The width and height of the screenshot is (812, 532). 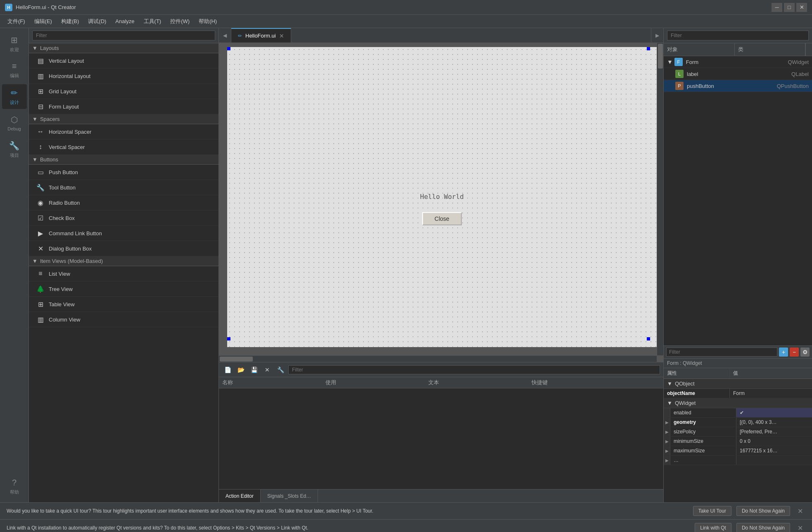 I want to click on menu-debug: 调试(D), so click(x=97, y=21).